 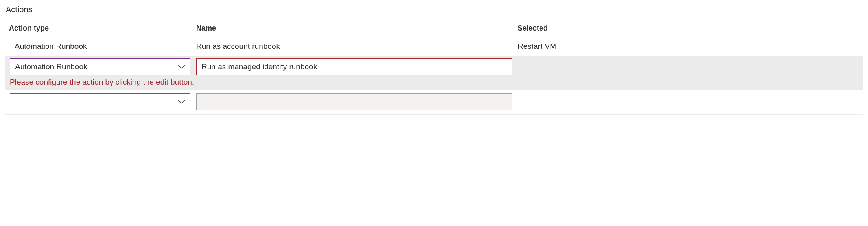 I want to click on action-type-value: Automation Runbook, so click(x=51, y=67).